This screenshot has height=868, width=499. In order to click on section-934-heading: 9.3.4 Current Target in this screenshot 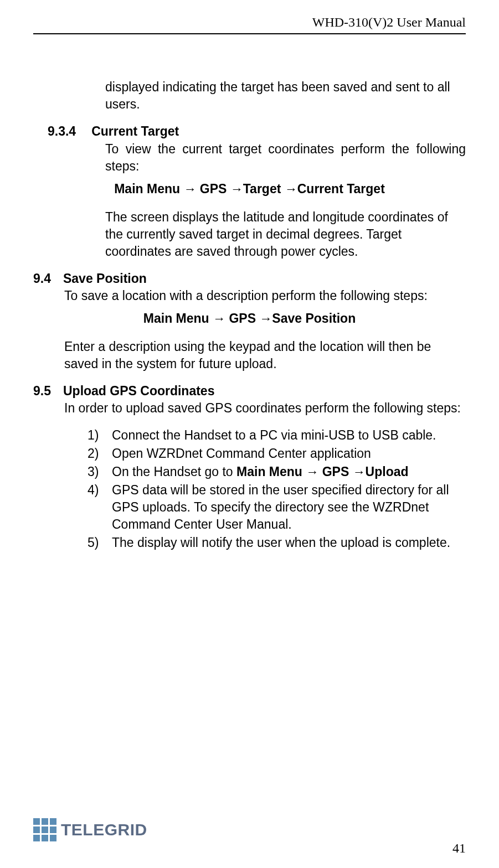, I will do `click(249, 132)`.